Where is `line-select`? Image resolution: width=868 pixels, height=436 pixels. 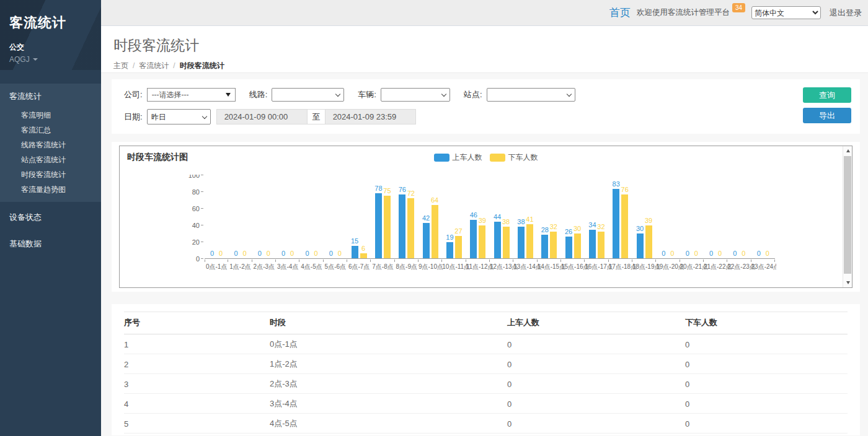
line-select is located at coordinates (308, 95).